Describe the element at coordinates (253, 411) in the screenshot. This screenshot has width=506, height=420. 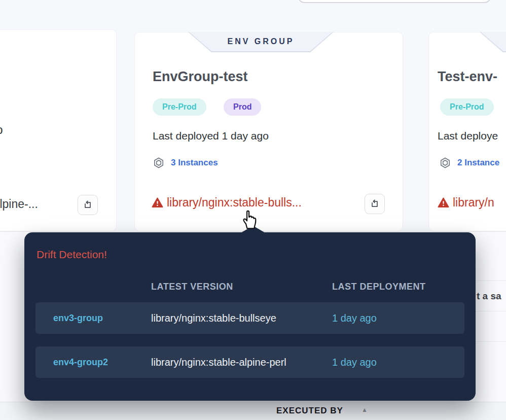
I see `table-header-bar: EXECUTED BY ▲` at that location.